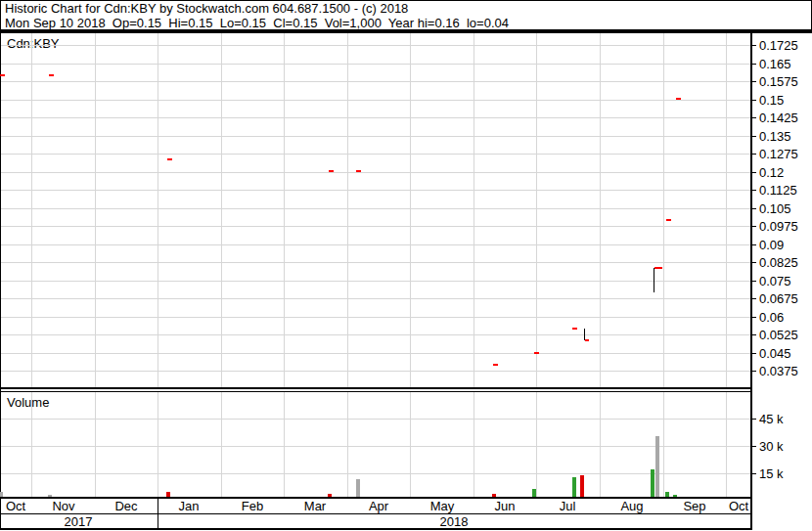 This screenshot has height=531, width=812. Describe the element at coordinates (785, 262) in the screenshot. I see `price-axis-label: 0.0825` at that location.